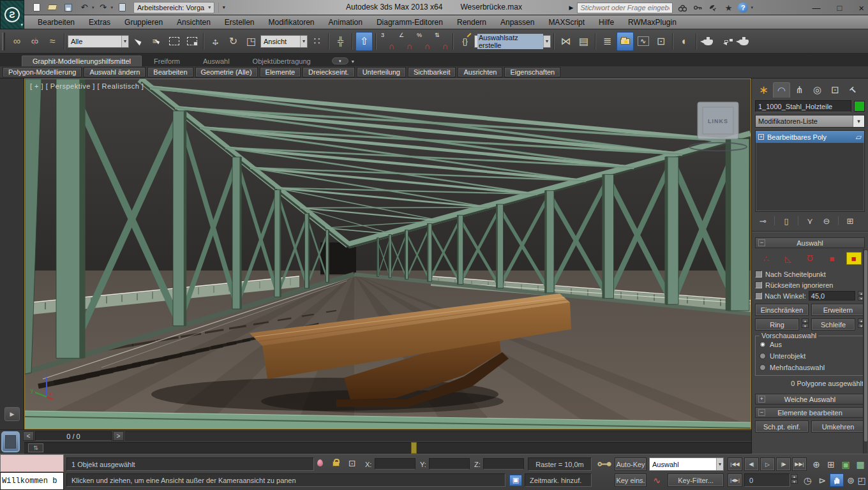 Image resolution: width=868 pixels, height=490 pixels. Describe the element at coordinates (240, 22) in the screenshot. I see `menu-erstellen: Erstellen` at that location.